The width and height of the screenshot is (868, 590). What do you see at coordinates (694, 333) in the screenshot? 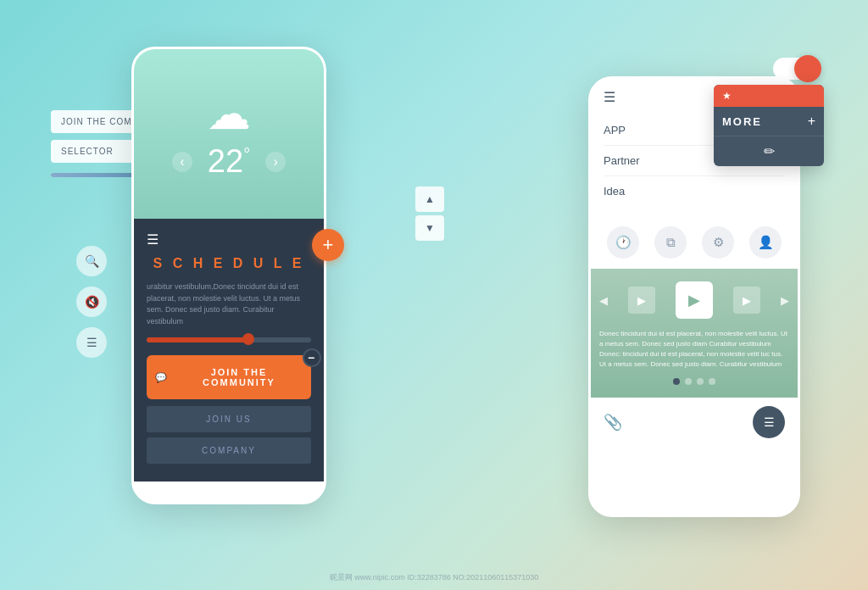
I see `media-section: ◀ ▶ ▶ ▶ ▶ Donec tincidunt dui id est pla…` at bounding box center [694, 333].